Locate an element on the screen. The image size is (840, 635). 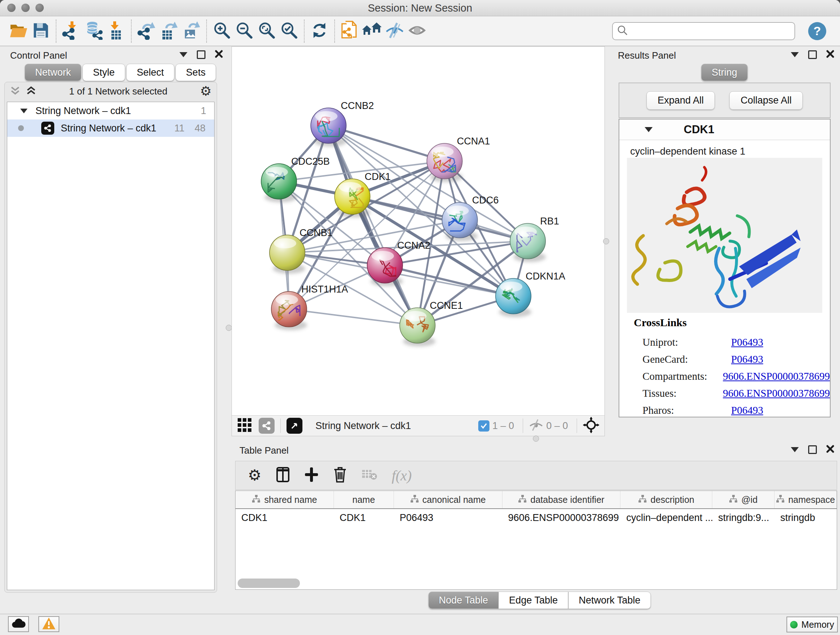
gene-header-row: CDK1 is located at coordinates (725, 130).